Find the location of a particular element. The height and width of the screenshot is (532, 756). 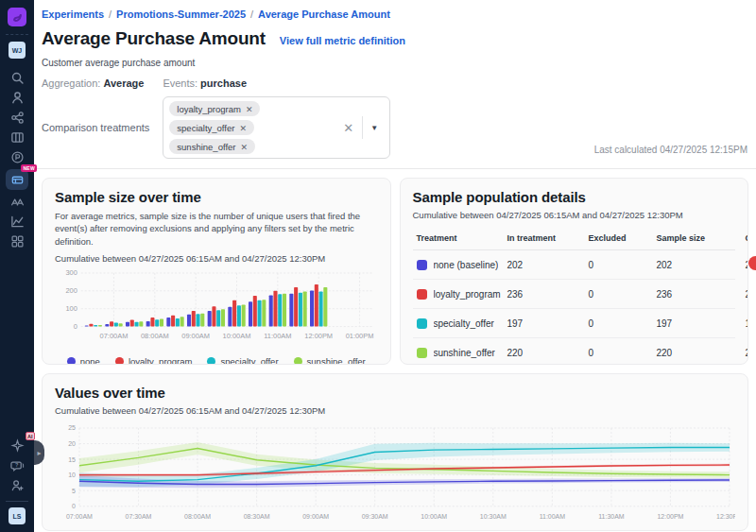

treatment-chip: loyalty_program✕ is located at coordinates (215, 109).